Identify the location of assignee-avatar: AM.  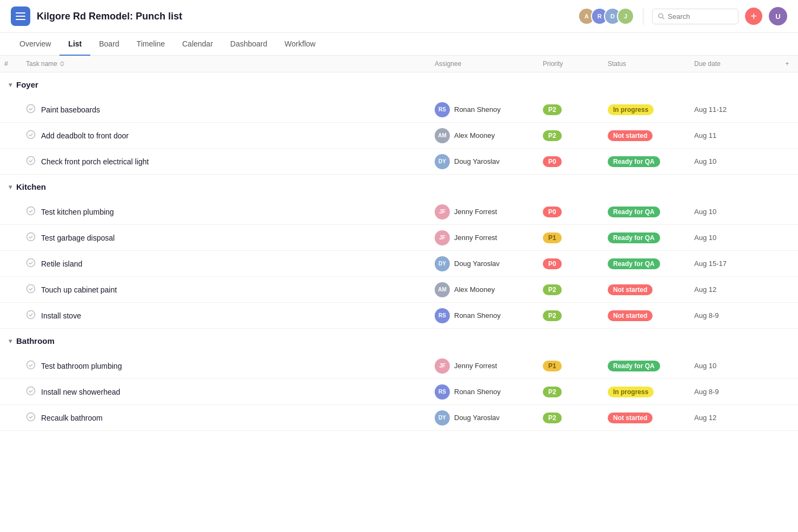
(442, 136).